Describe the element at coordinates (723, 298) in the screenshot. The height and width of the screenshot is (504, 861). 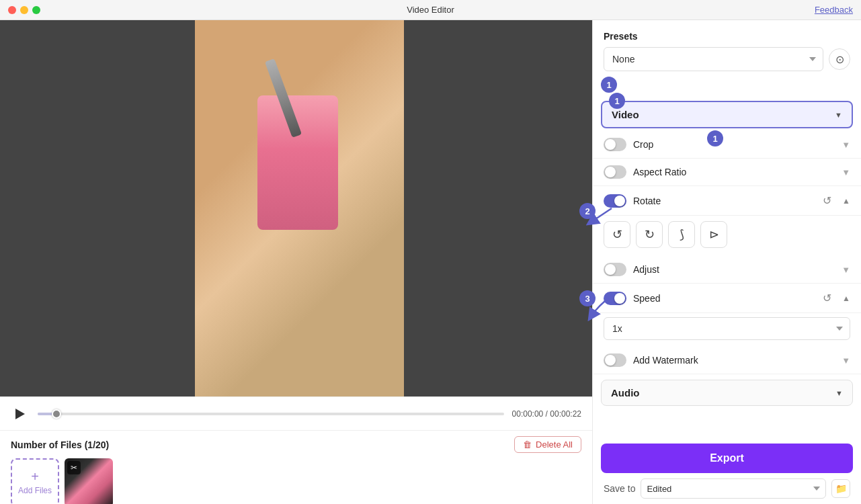
I see `speed-label: Speed` at that location.